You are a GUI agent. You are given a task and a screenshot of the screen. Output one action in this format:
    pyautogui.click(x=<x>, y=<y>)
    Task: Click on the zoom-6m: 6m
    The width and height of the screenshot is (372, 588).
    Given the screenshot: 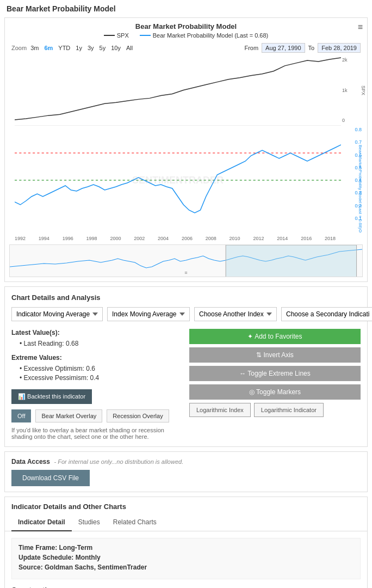 What is the action you would take?
    pyautogui.click(x=48, y=48)
    